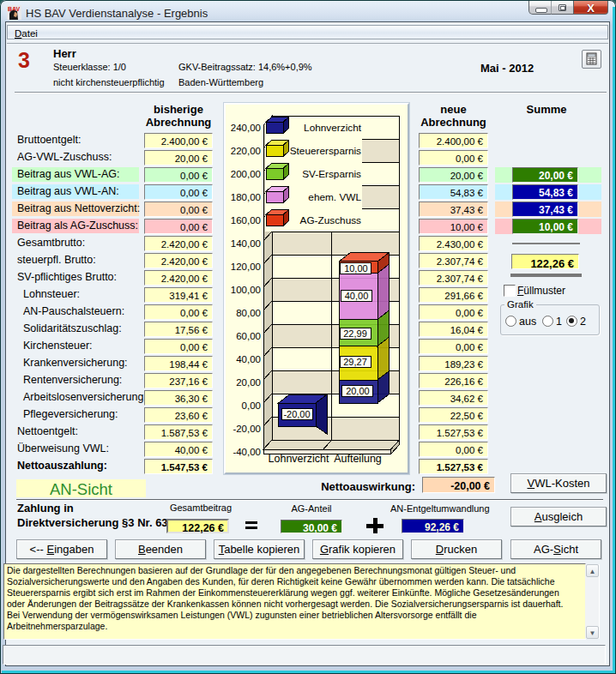  I want to click on svg-text: AG-Zuschuss, so click(331, 220).